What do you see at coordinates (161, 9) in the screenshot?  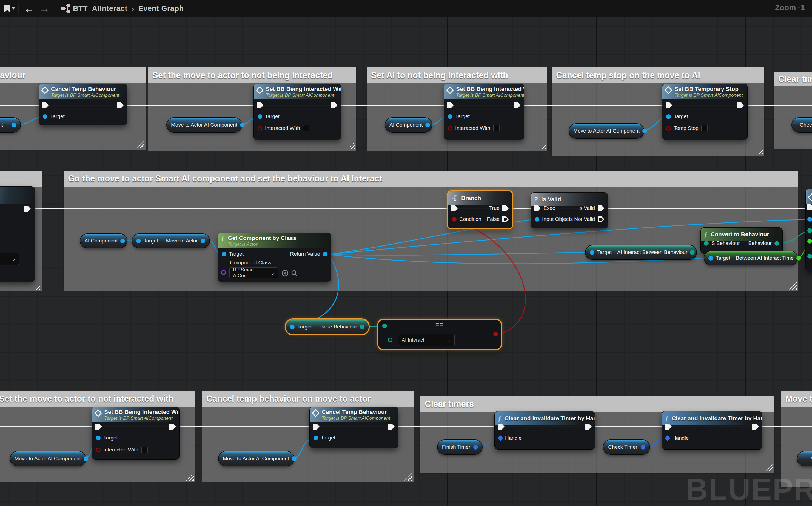 I see `breadcrumb-page: Event Graph` at bounding box center [161, 9].